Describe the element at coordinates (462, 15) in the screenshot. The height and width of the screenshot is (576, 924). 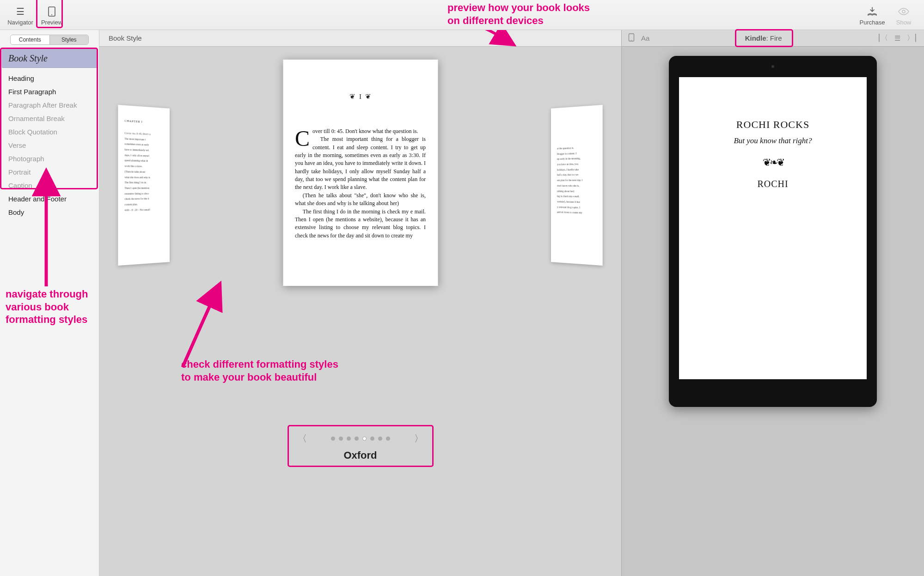
I see `top-toolbar: ☰ Navigator Preview Purchase Show` at that location.